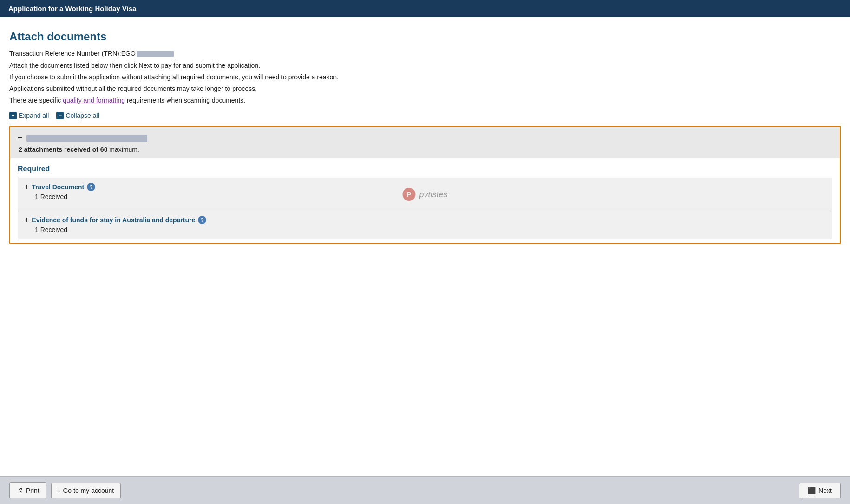 This screenshot has width=850, height=504. I want to click on info-line-3: Applications submitted without all the r…, so click(425, 89).